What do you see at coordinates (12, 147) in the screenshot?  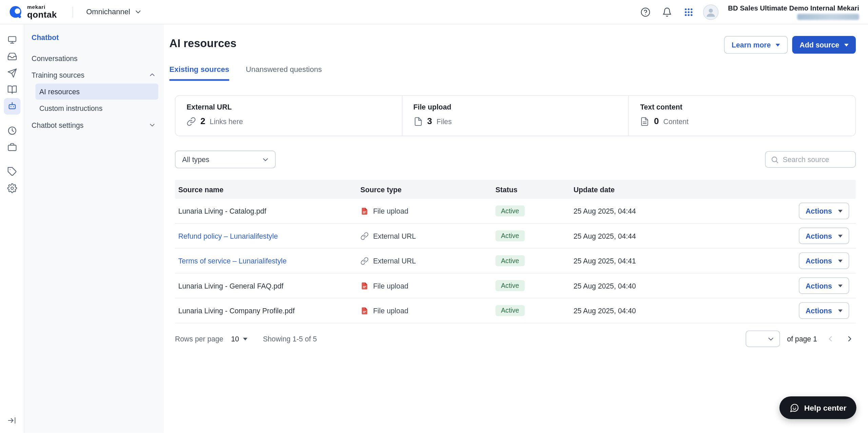 I see `briefcase-icon` at bounding box center [12, 147].